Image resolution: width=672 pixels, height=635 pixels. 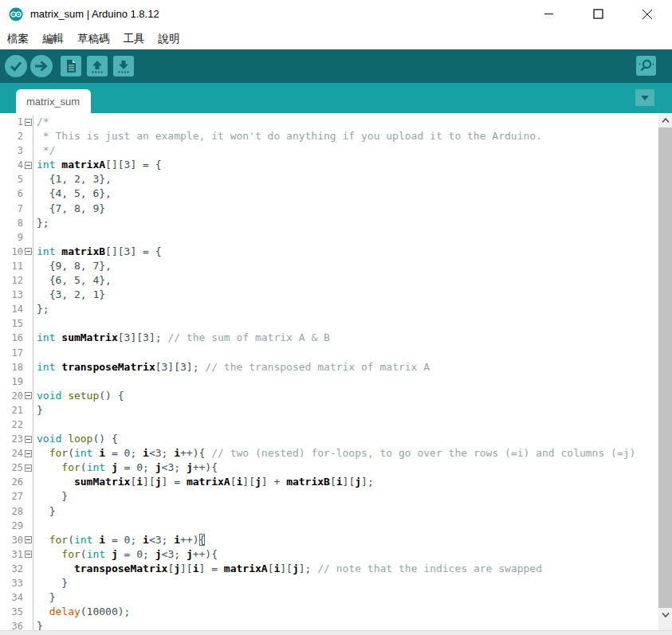 What do you see at coordinates (94, 39) in the screenshot?
I see `menu-item-sketch: 草稿碼` at bounding box center [94, 39].